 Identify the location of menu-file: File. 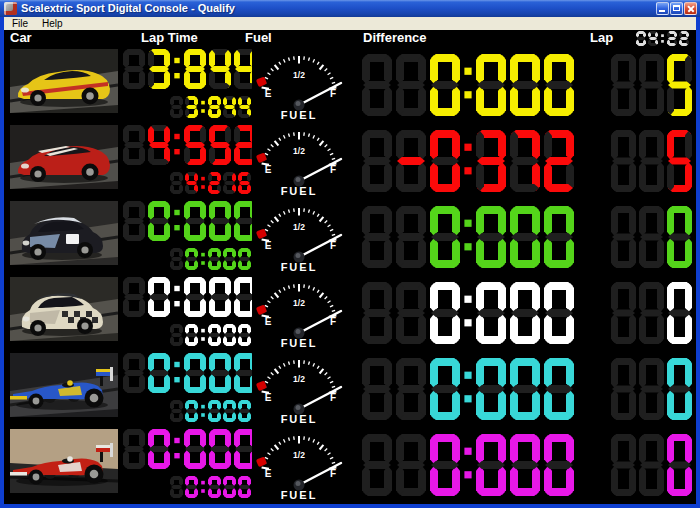
(22, 24).